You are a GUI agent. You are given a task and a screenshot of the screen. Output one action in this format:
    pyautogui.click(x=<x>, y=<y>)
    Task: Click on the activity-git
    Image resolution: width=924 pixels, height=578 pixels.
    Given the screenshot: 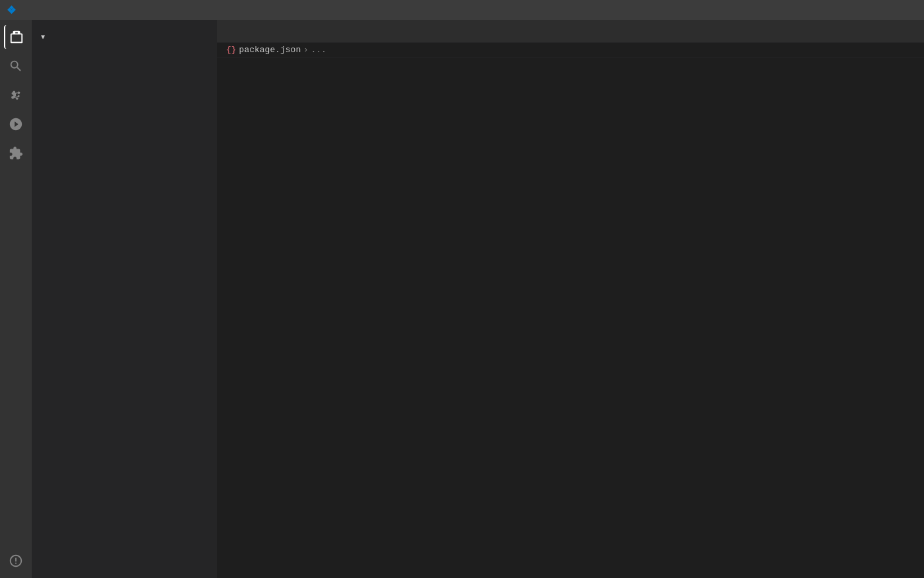 What is the action you would take?
    pyautogui.click(x=16, y=95)
    